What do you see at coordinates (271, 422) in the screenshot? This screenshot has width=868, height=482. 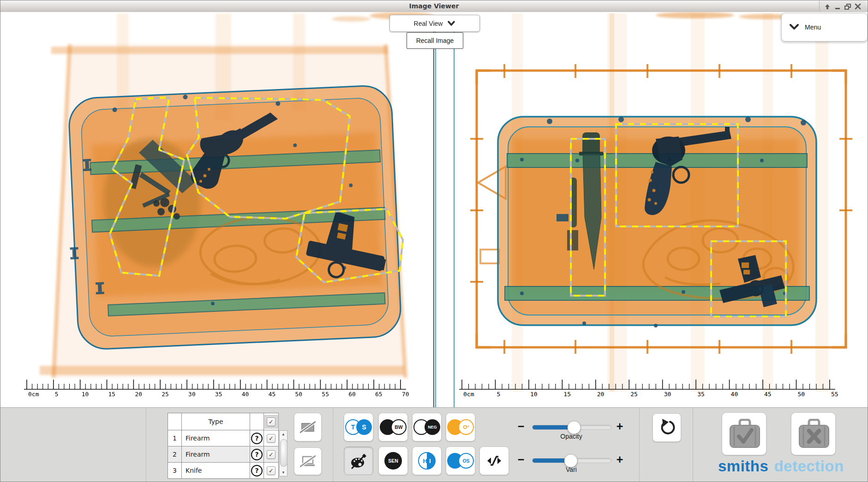 I see `select-all-checkbox: ✓` at bounding box center [271, 422].